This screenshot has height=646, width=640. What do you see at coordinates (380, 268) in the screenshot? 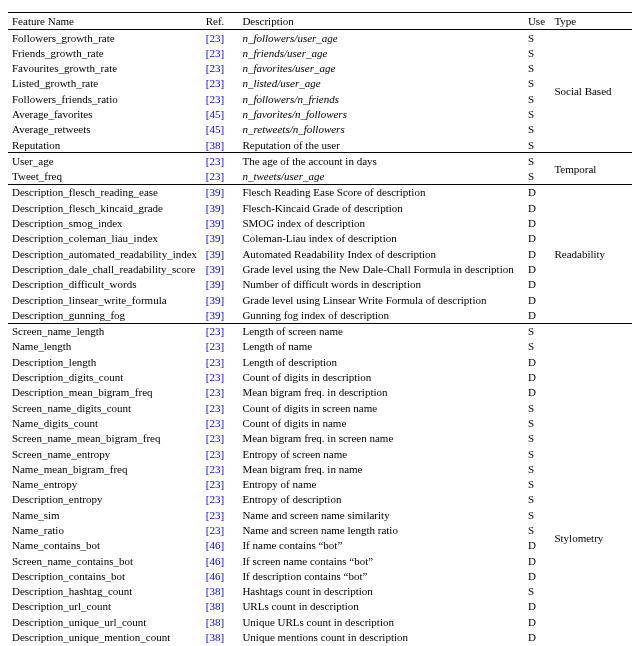
I see `cell-desc: Grade level using the New Dale-Chall For…` at bounding box center [380, 268].